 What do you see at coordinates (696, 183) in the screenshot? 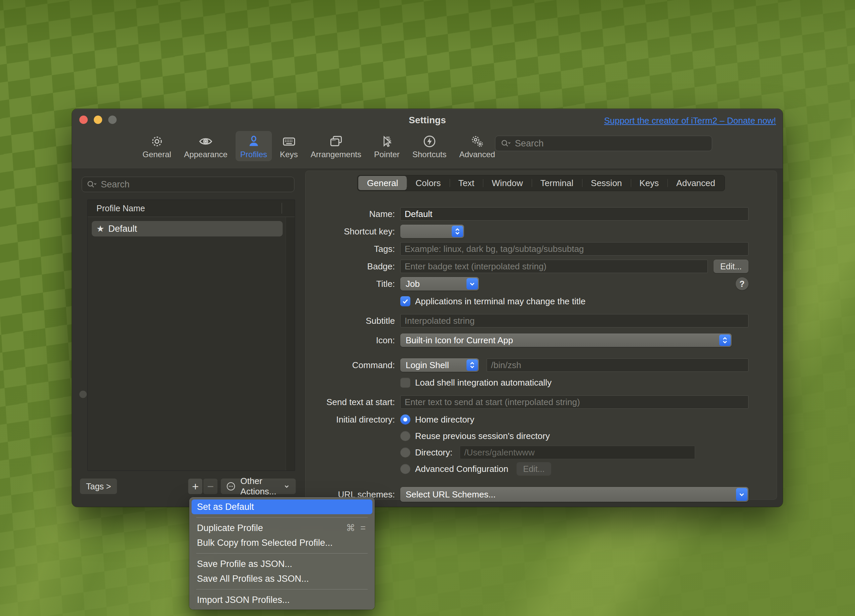
I see `tab-advanced: Advanced` at bounding box center [696, 183].